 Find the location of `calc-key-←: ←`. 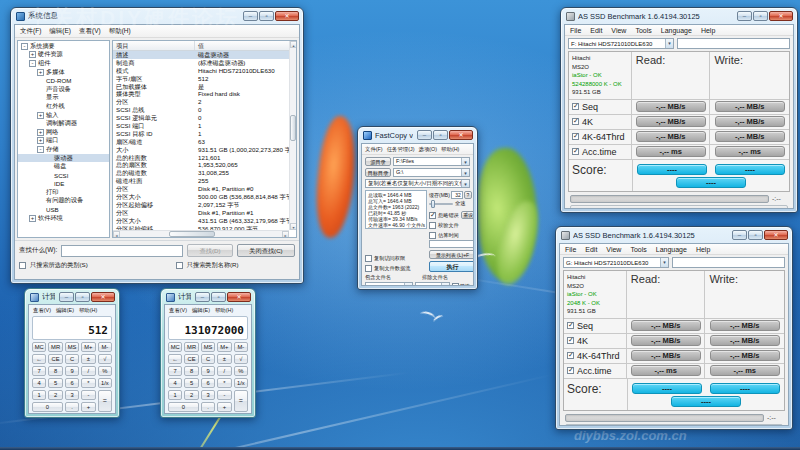

calc-key-←: ← is located at coordinates (175, 359).